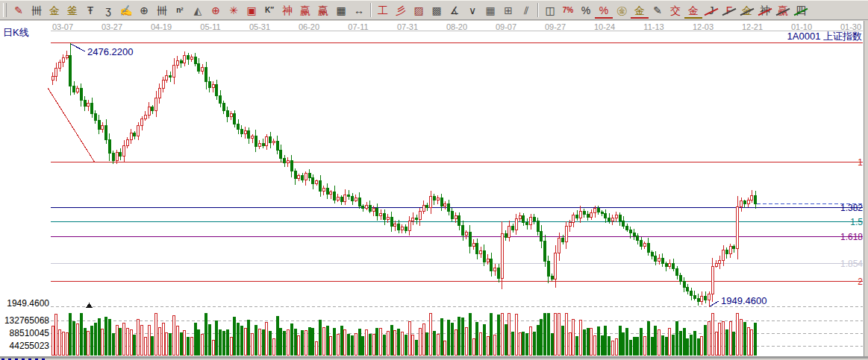  Describe the element at coordinates (305, 10) in the screenshot. I see `ying-tool: 赢` at that location.